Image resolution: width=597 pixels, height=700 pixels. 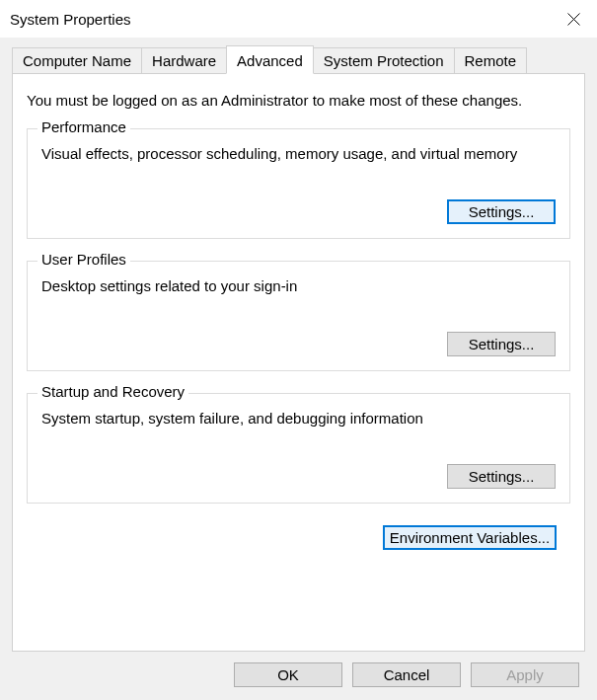 I want to click on window-title: System Properties, so click(x=71, y=20).